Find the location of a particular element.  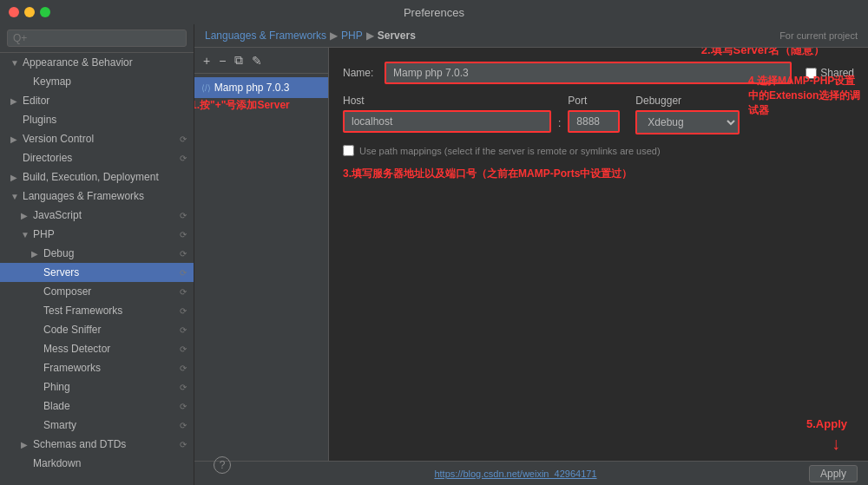

breadcrumb-languages: Languages & Frameworks is located at coordinates (266, 36).